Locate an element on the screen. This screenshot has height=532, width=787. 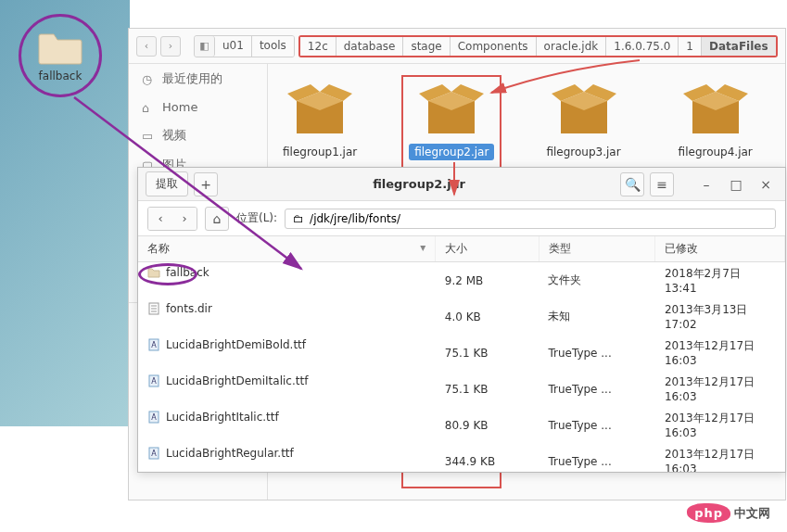
text-icon is located at coordinates (154, 309).